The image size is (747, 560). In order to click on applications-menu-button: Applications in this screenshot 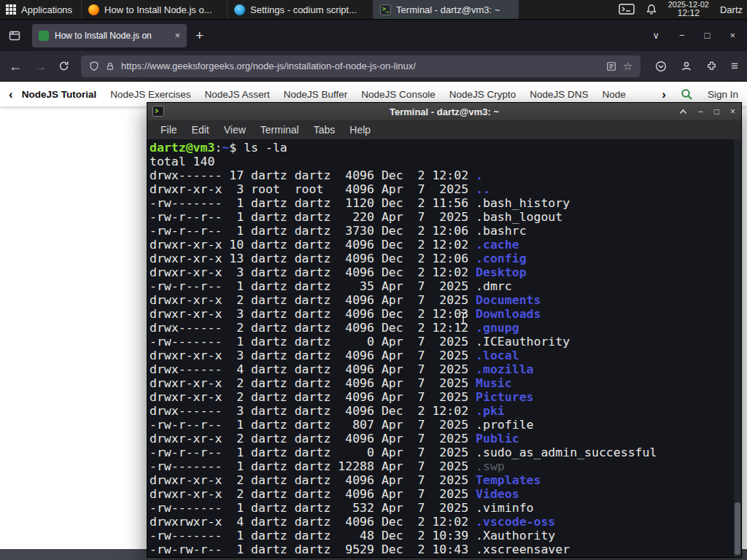, I will do `click(41, 9)`.